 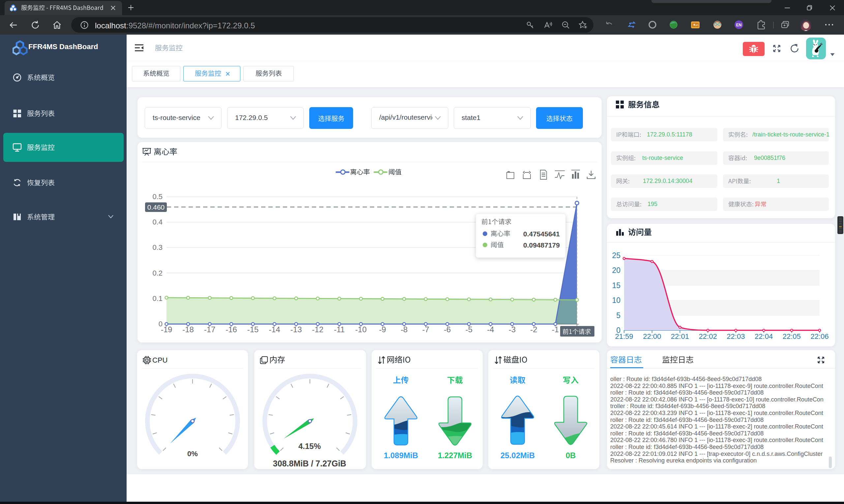 What do you see at coordinates (158, 299) in the screenshot?
I see `svg-text: 0.1` at bounding box center [158, 299].